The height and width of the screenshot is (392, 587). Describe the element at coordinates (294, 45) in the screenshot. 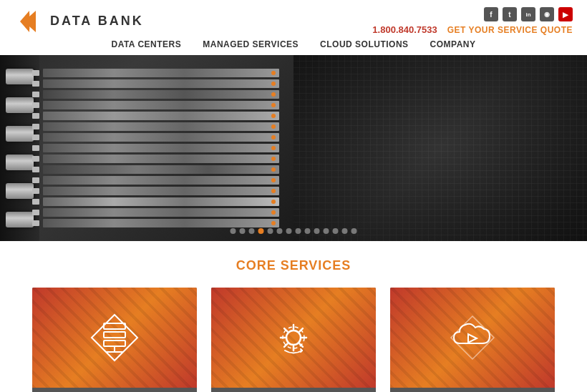

I see `nav-bar: DATA CENTERS MANAGED SERVICES CLOUD SOLU…` at that location.